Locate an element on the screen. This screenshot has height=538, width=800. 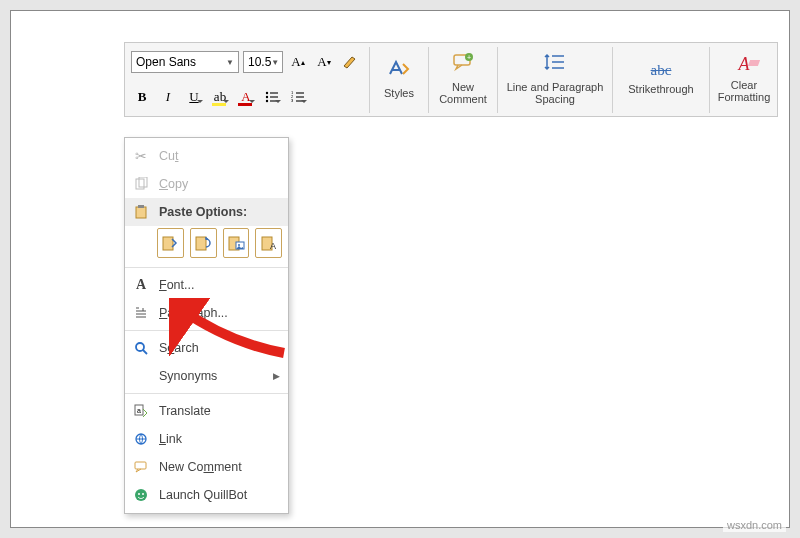
styles-label: Styles is located at coordinates (399, 93).